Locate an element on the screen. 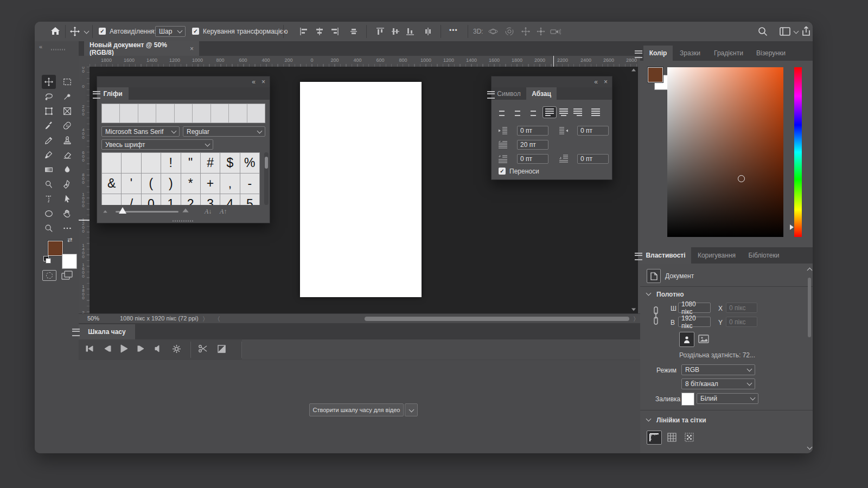  x-field: 0 пікс is located at coordinates (742, 308).